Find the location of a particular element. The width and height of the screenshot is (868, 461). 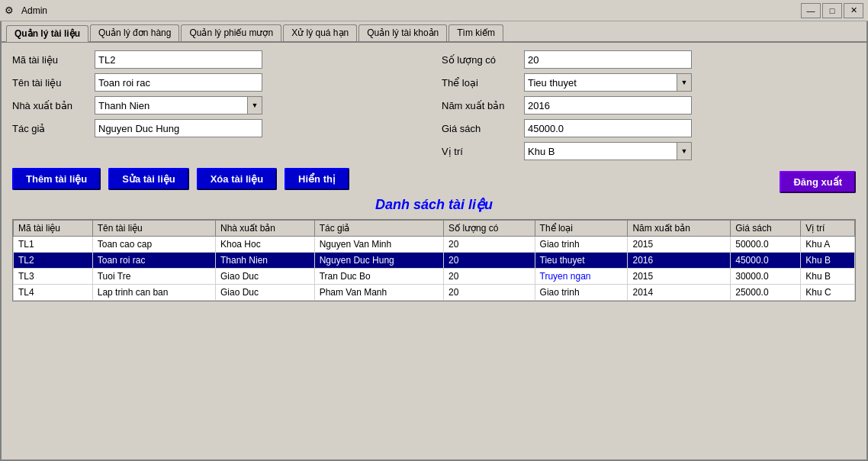

col-header-ma: Mã tài liệu is located at coordinates (53, 229).